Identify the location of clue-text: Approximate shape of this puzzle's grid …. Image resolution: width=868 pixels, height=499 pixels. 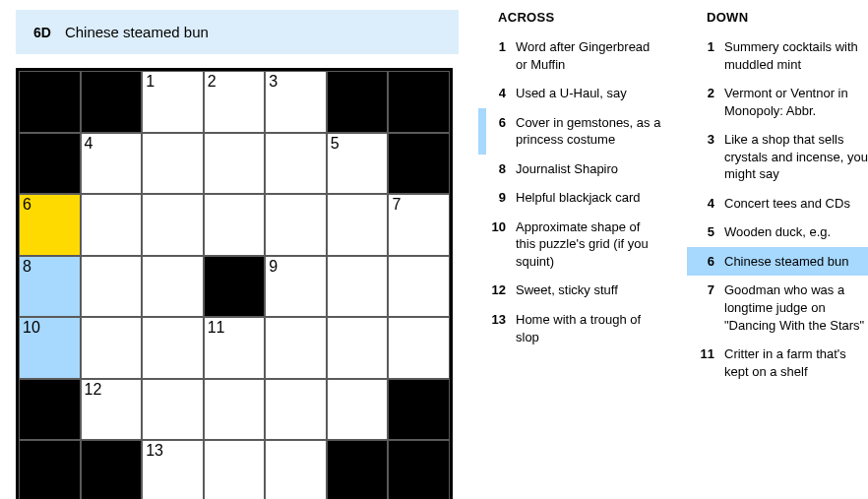
(589, 244).